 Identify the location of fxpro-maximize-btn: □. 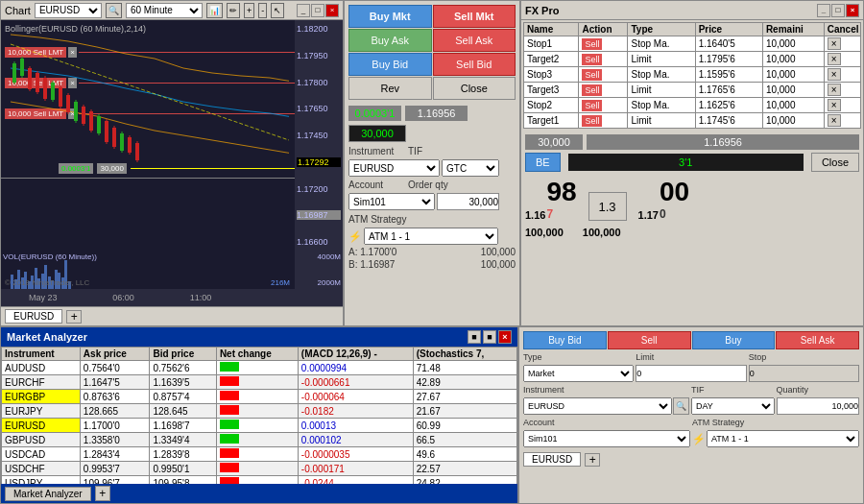
(838, 11).